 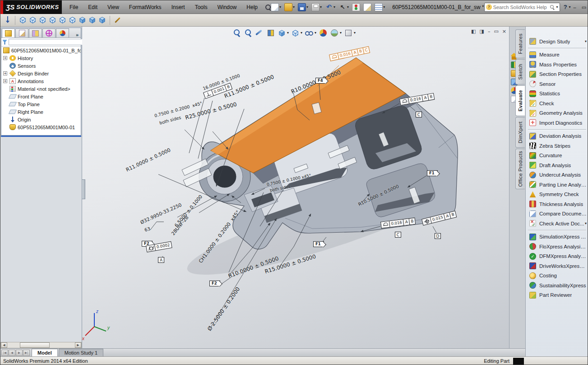 What do you see at coordinates (557, 195) in the screenshot?
I see `panel-item-symmetry-check: Symmetry Check` at bounding box center [557, 195].